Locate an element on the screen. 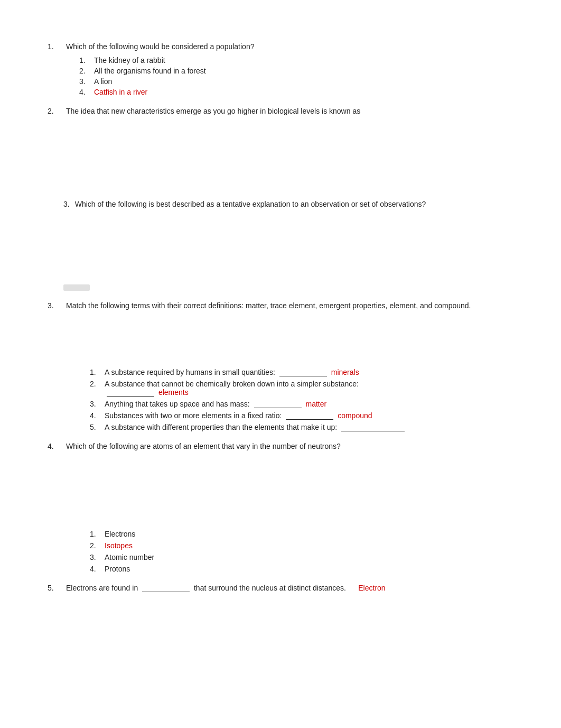 Image resolution: width=561 pixels, height=728 pixels. q1-option-3-text: A lion is located at coordinates (304, 81).